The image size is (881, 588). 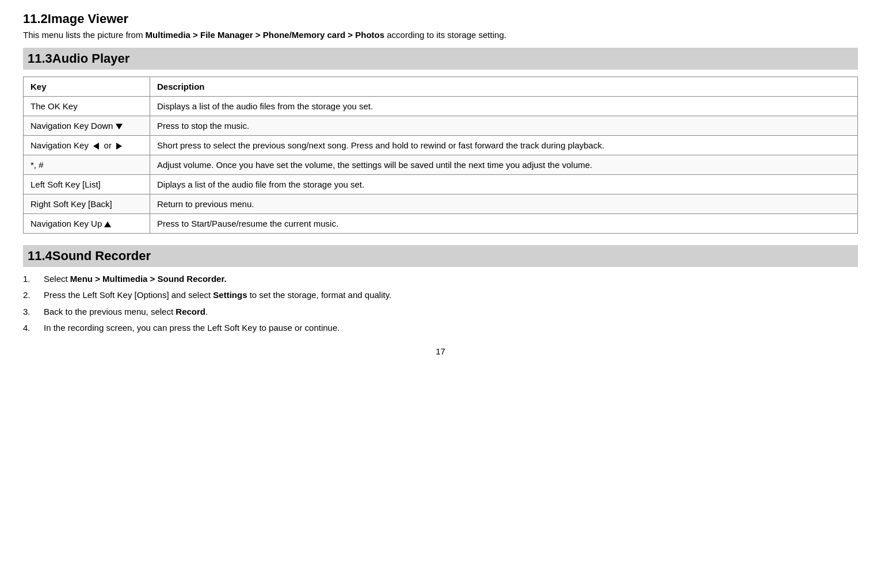 What do you see at coordinates (218, 296) in the screenshot?
I see `list-item-text: Press the Left Soft Key [Options] and se…` at bounding box center [218, 296].